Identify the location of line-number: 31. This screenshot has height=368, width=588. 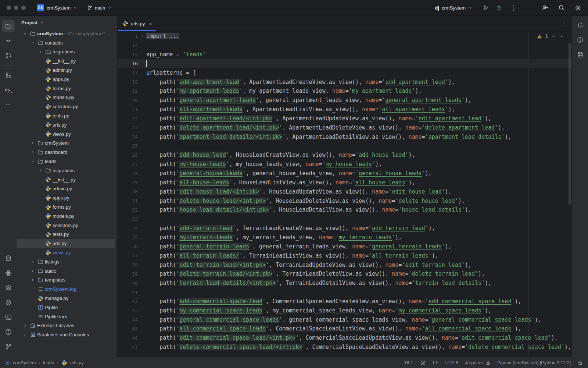
(128, 201).